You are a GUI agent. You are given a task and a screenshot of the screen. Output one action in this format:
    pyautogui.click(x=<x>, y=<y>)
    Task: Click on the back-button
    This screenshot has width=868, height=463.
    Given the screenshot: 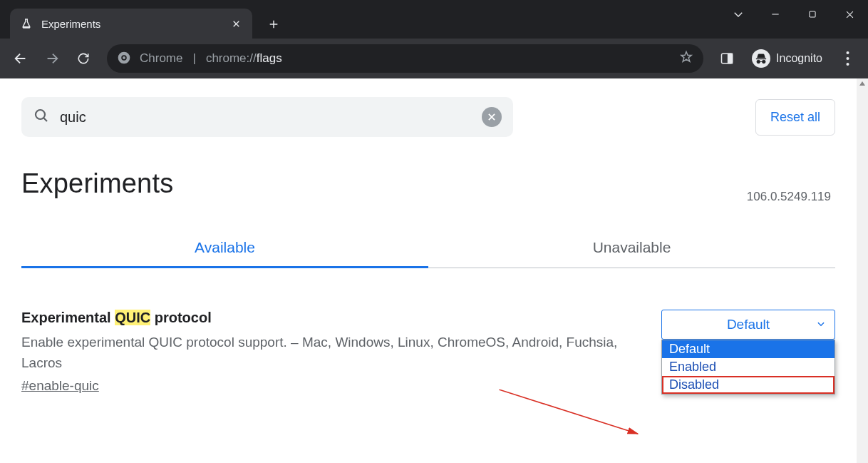 What is the action you would take?
    pyautogui.click(x=21, y=58)
    